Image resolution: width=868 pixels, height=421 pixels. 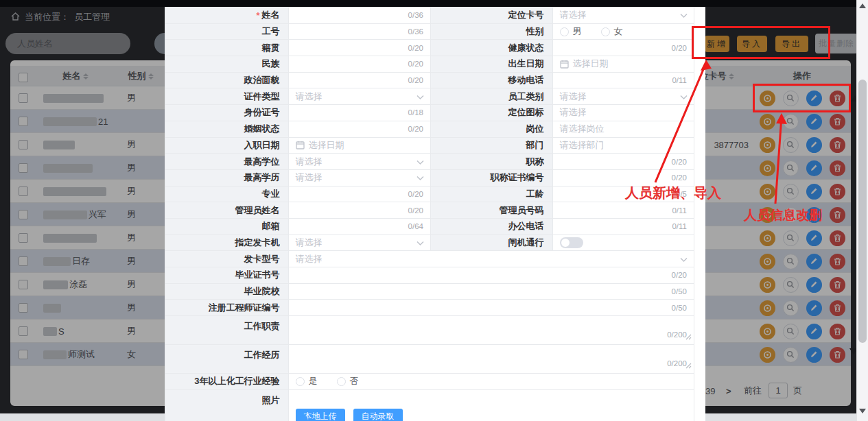 What do you see at coordinates (679, 308) in the screenshot?
I see `char-counter: 0/50` at bounding box center [679, 308].